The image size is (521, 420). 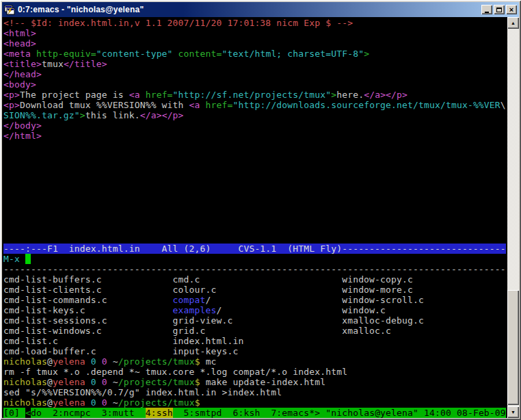 What do you see at coordinates (260, 10) in the screenshot?
I see `titlebar: 0:7:emacs - "nicholas@yelena" ×` at bounding box center [260, 10].